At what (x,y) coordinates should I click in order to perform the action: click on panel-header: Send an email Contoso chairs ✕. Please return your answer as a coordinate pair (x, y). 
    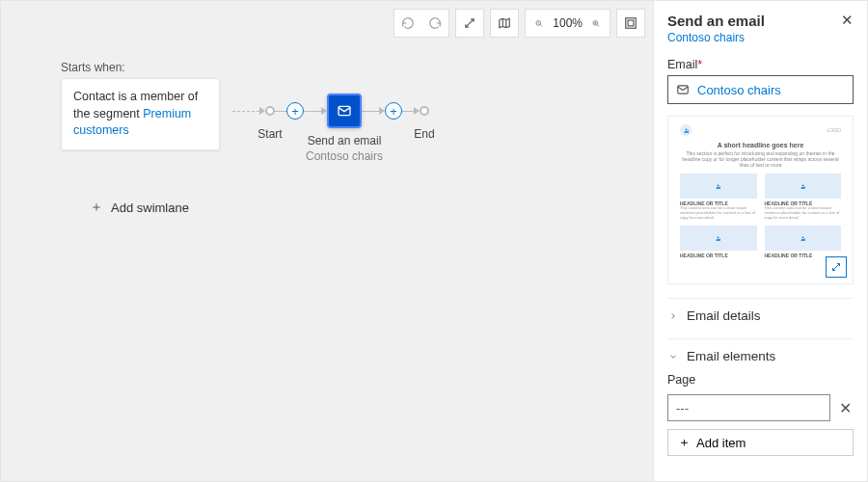
    Looking at the image, I should click on (760, 29).